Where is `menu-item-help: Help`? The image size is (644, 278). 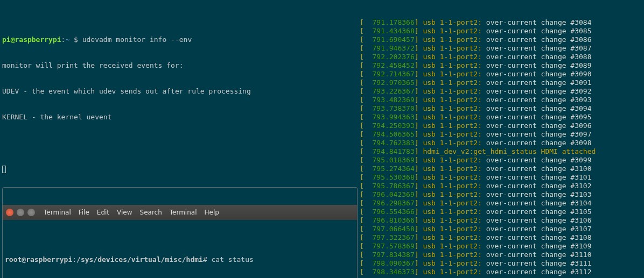
menu-item-help: Help is located at coordinates (212, 212).